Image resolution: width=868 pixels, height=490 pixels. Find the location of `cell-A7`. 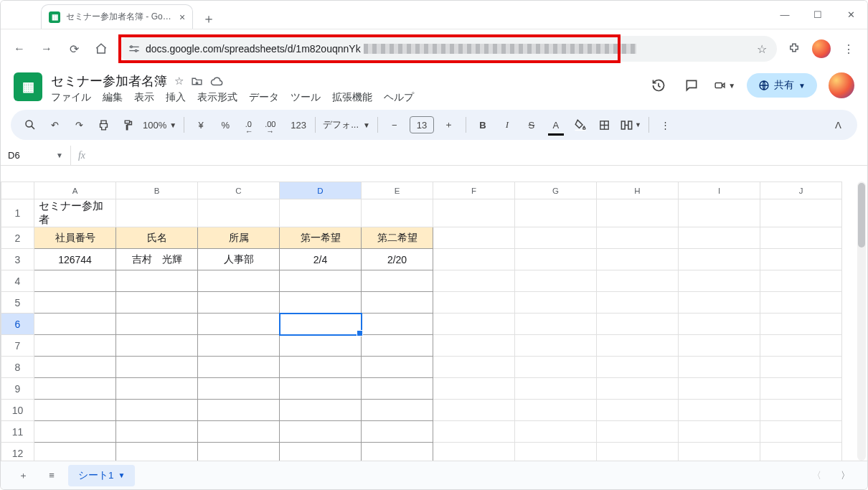

cell-A7 is located at coordinates (75, 346).